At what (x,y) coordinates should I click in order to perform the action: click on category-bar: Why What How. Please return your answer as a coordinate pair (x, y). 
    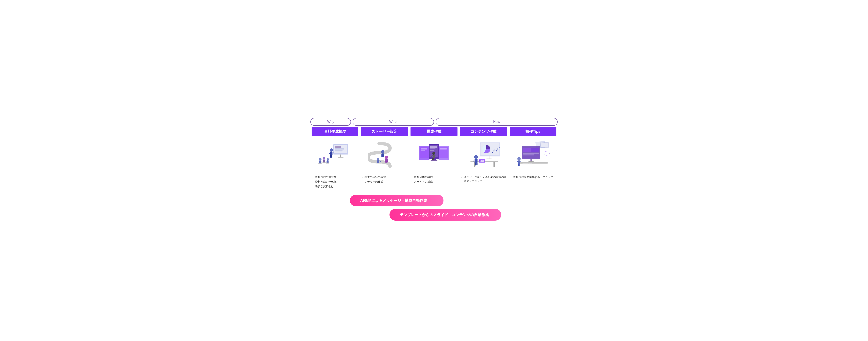
    Looking at the image, I should click on (434, 122).